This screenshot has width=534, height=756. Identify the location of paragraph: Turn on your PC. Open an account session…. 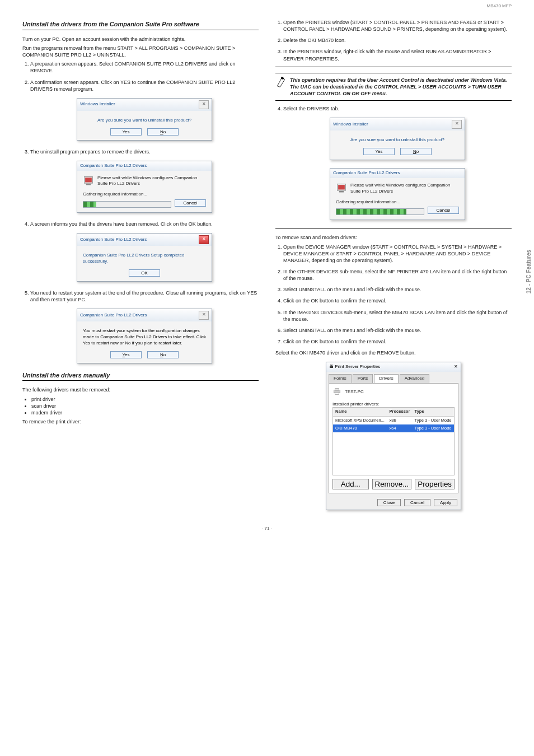
(140, 39).